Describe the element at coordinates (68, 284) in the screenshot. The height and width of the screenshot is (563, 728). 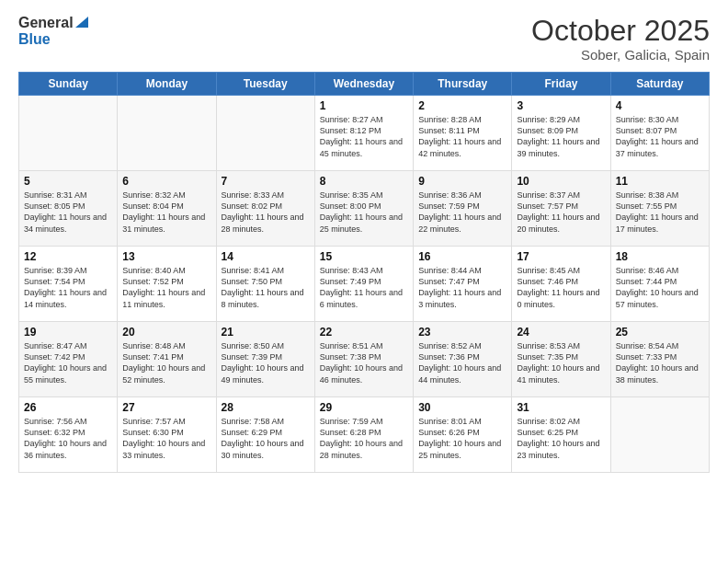
I see `calendar-cell: 12Sunrise: 8:39 AMSunset: 7:54 PMDayligh…` at that location.